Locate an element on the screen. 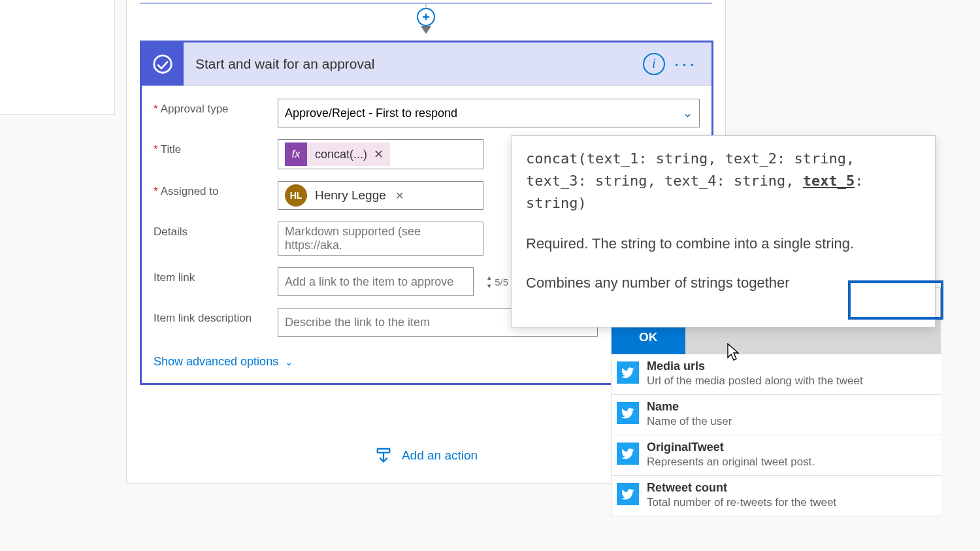 This screenshot has width=980, height=551. title-input: fx concat(...) ✕ is located at coordinates (380, 154).